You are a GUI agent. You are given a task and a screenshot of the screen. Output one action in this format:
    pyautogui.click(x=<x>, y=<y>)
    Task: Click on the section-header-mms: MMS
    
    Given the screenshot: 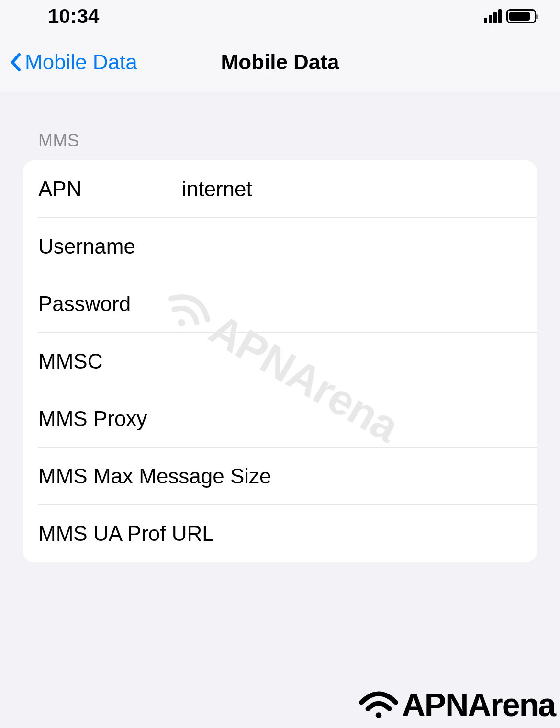 What is the action you would take?
    pyautogui.click(x=280, y=141)
    